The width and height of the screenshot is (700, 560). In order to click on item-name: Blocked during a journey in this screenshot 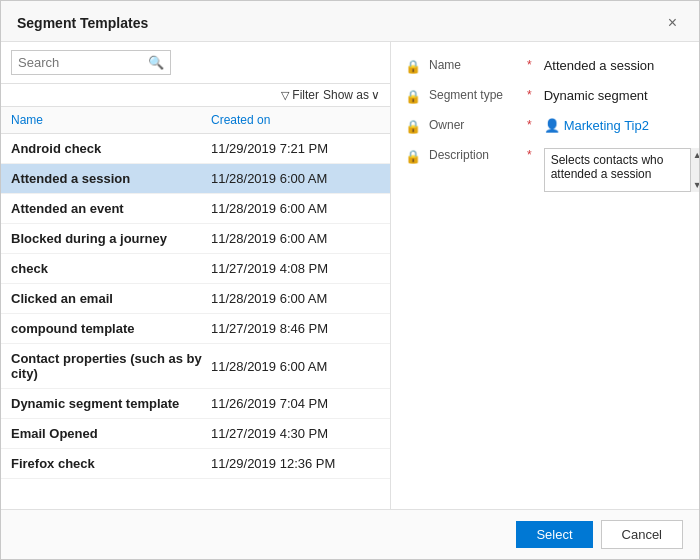, I will do `click(111, 238)`.